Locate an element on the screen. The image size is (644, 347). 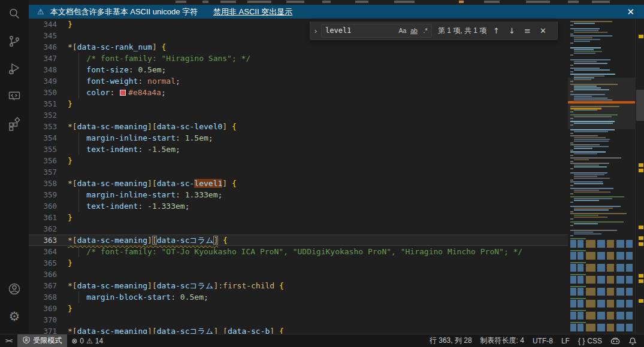
language-mode-button: { } CSS is located at coordinates (590, 341).